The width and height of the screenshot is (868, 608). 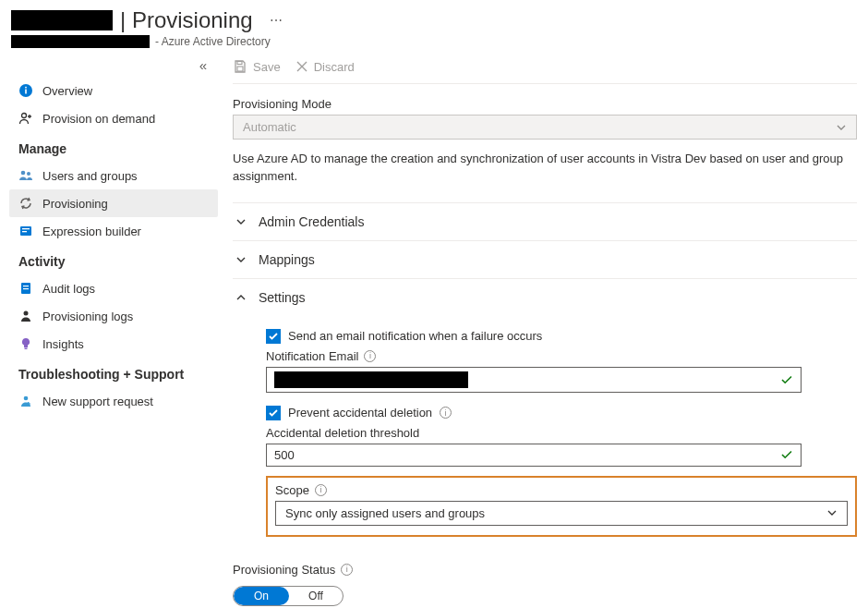 What do you see at coordinates (316, 596) in the screenshot?
I see `toggle-off: Off` at bounding box center [316, 596].